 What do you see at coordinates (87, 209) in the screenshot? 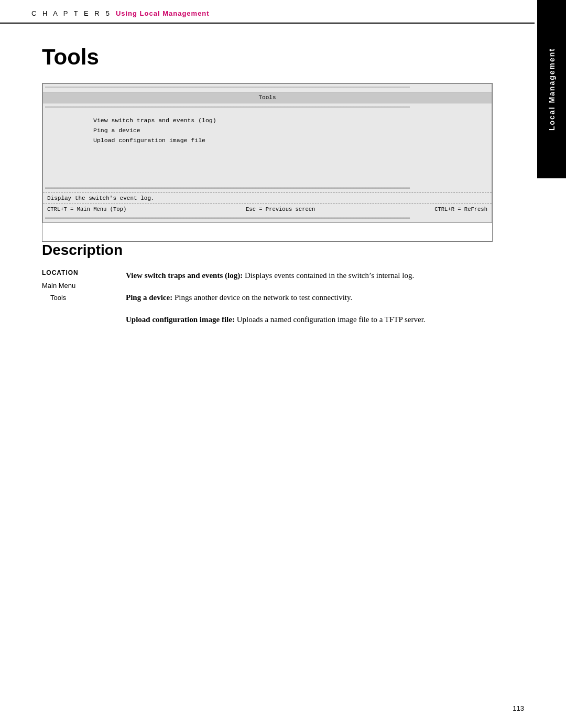
I see `status-left: CTRL+T = Main Menu (Top)` at bounding box center [87, 209].